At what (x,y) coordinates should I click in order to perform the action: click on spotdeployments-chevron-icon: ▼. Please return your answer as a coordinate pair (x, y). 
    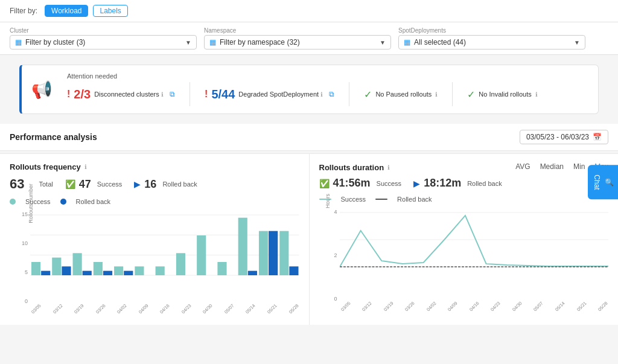
    Looking at the image, I should click on (577, 42).